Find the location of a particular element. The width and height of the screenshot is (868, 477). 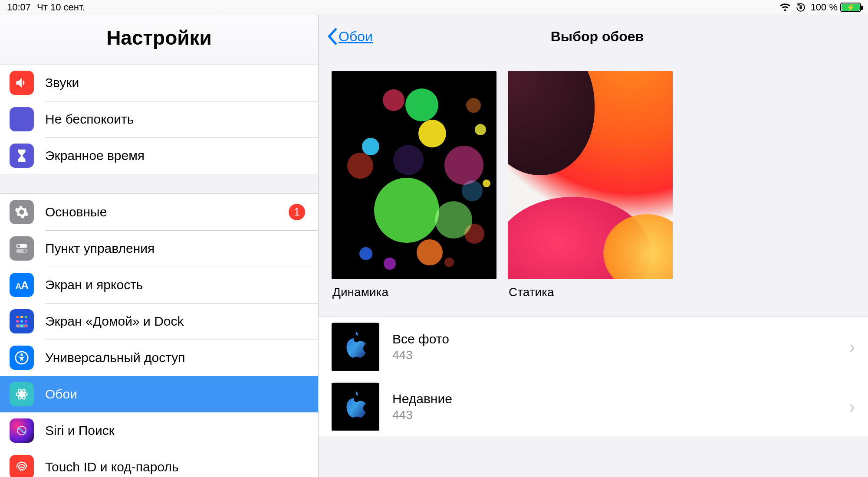

status-time: 10:07 is located at coordinates (19, 7).